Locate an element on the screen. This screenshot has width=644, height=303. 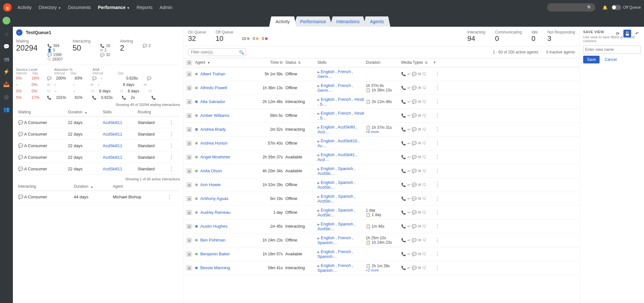
agent-row: ⊞ Austin Hughes 1m 45s Interacting ▶Engl… is located at coordinates (382, 227).